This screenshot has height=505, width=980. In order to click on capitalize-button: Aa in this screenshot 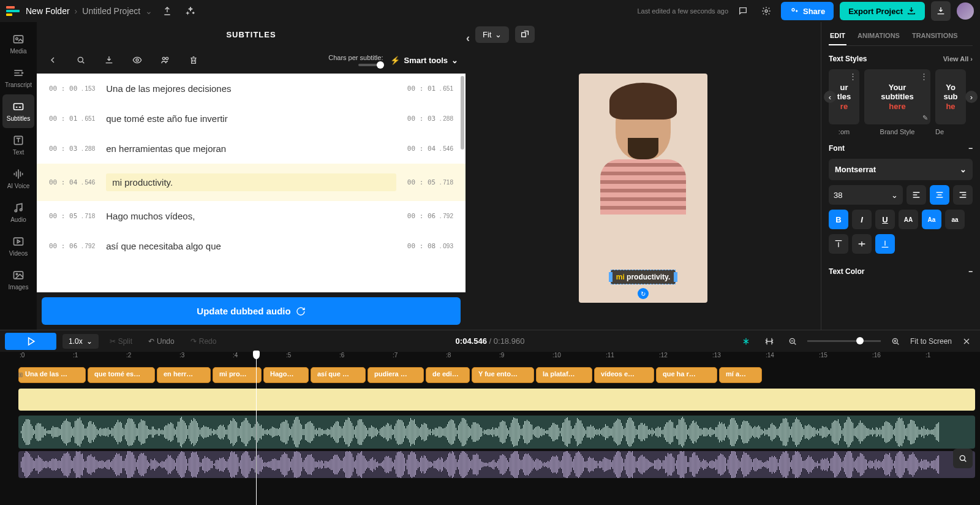, I will do `click(932, 219)`.